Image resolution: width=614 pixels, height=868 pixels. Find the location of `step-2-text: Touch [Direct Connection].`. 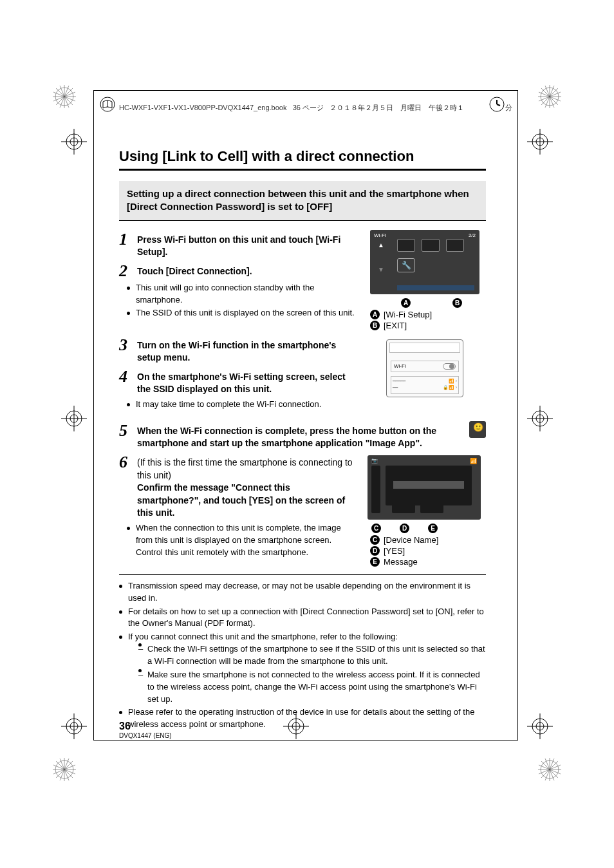

step-2-text: Touch [Direct Connection]. is located at coordinates (194, 270).